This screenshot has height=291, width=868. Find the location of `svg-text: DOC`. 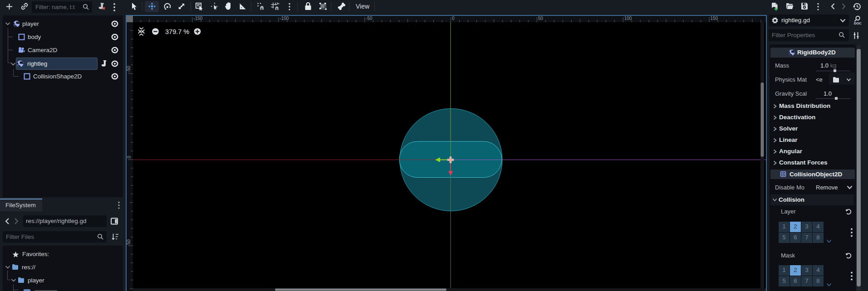

svg-text: DOC is located at coordinates (858, 24).